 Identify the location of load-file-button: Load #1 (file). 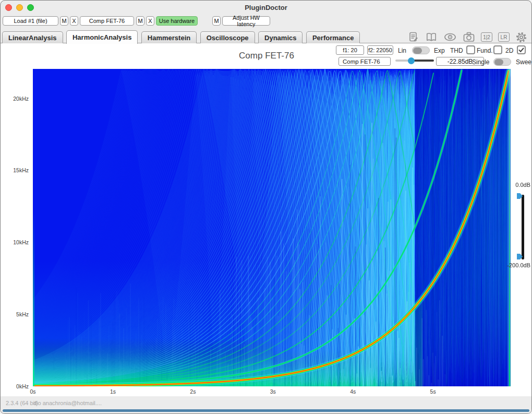
(30, 21).